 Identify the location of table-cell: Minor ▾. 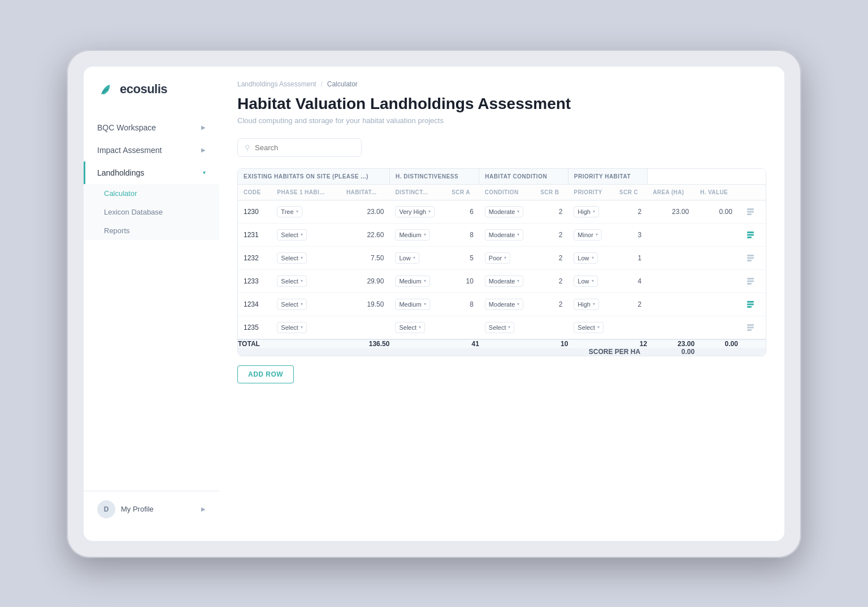
(591, 235).